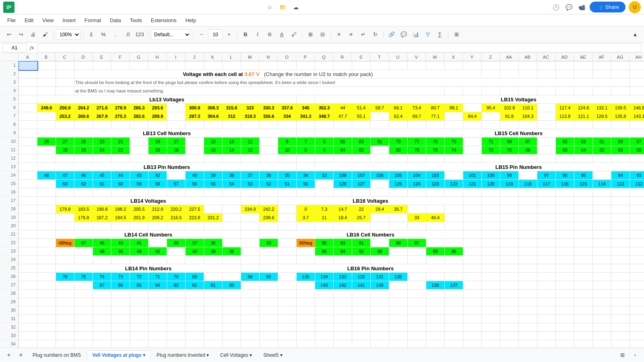  What do you see at coordinates (47, 108) in the screenshot?
I see `cell-B6: 249.6` at bounding box center [47, 108].